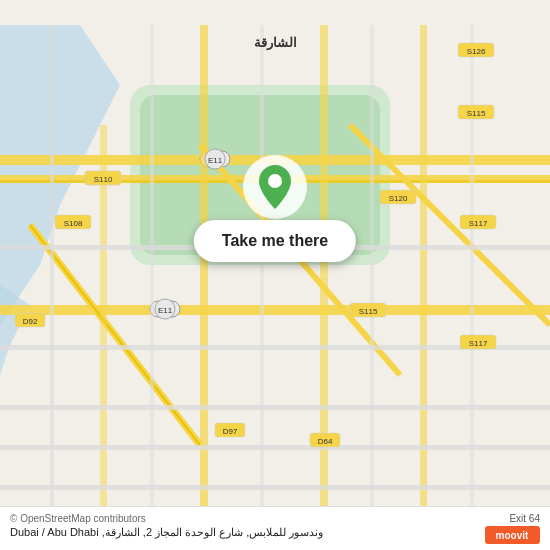 The height and width of the screenshot is (550, 550). I want to click on location-arabic: وندسور للملابس, شارع الوحدة المجاز 2, ال…, so click(166, 532).